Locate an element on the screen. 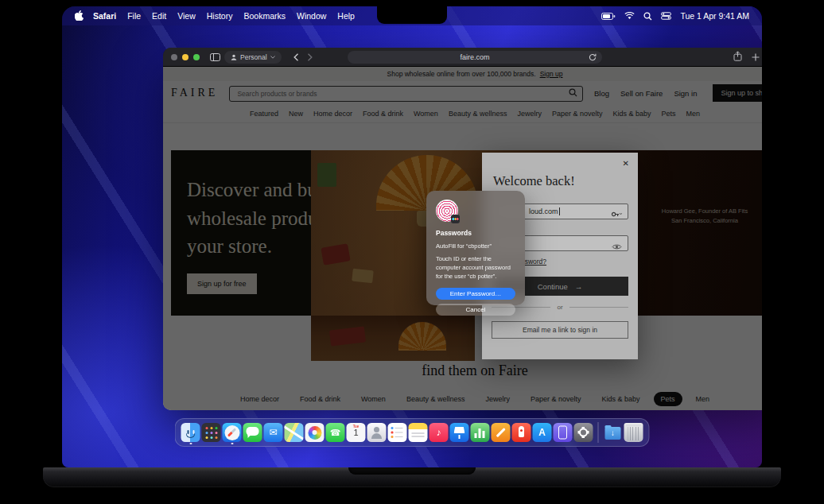  menu-item-help: Help is located at coordinates (346, 16).